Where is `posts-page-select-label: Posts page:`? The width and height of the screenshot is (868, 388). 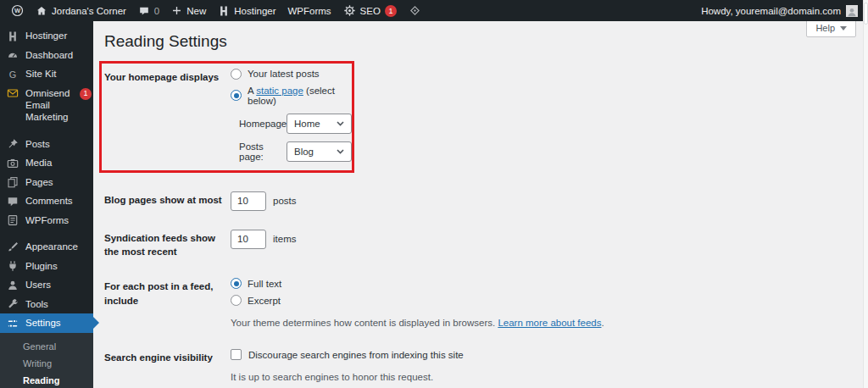 posts-page-select-label: Posts page: is located at coordinates (261, 152).